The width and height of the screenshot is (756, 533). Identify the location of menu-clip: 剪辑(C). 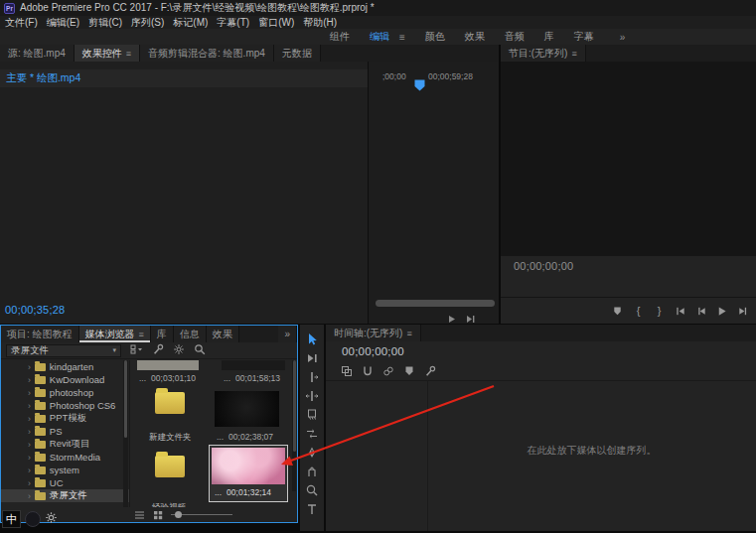
(105, 23).